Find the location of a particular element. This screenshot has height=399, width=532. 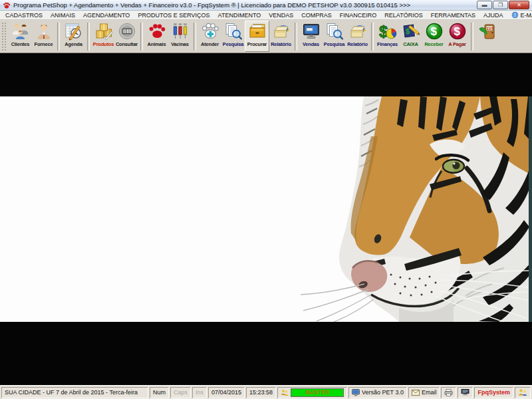

status-user-badge: MASTER is located at coordinates (317, 392).